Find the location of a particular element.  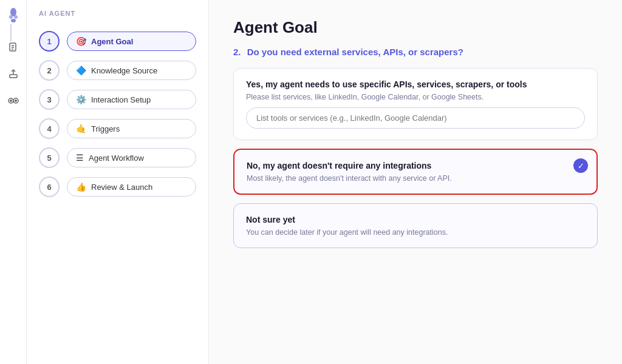

app-logo is located at coordinates (13, 16).